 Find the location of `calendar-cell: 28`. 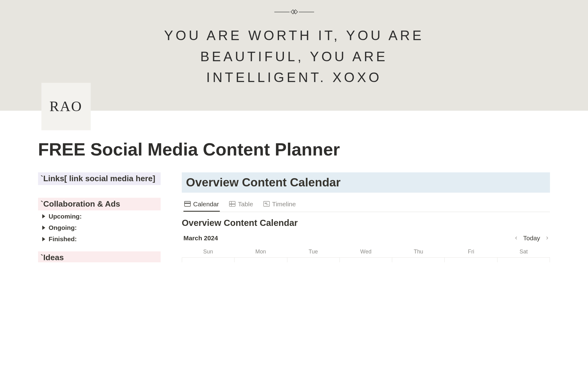

calendar-cell: 28 is located at coordinates (366, 260).